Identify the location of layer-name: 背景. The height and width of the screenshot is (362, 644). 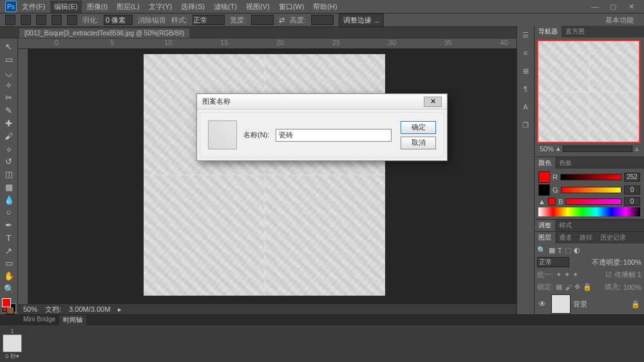
(580, 304).